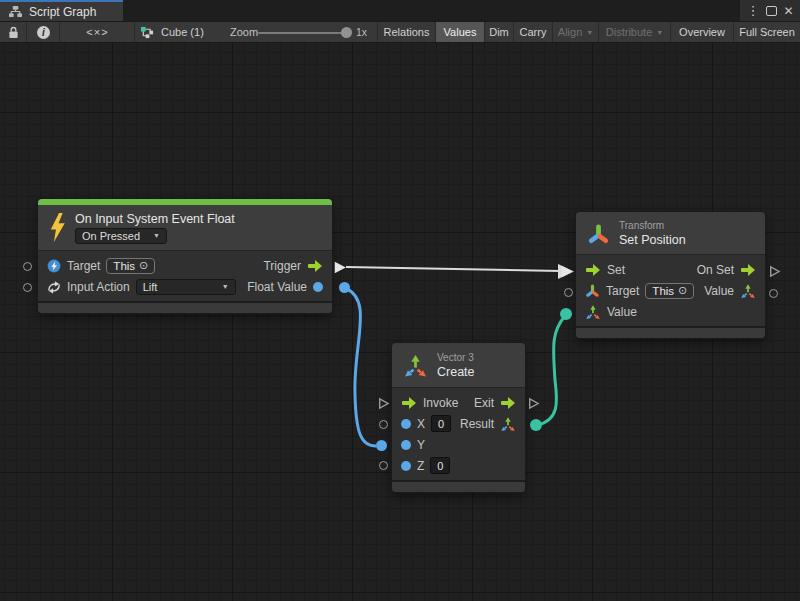 This screenshot has width=800, height=601. Describe the element at coordinates (670, 291) in the screenshot. I see `transform-target-field: This ⊙` at that location.